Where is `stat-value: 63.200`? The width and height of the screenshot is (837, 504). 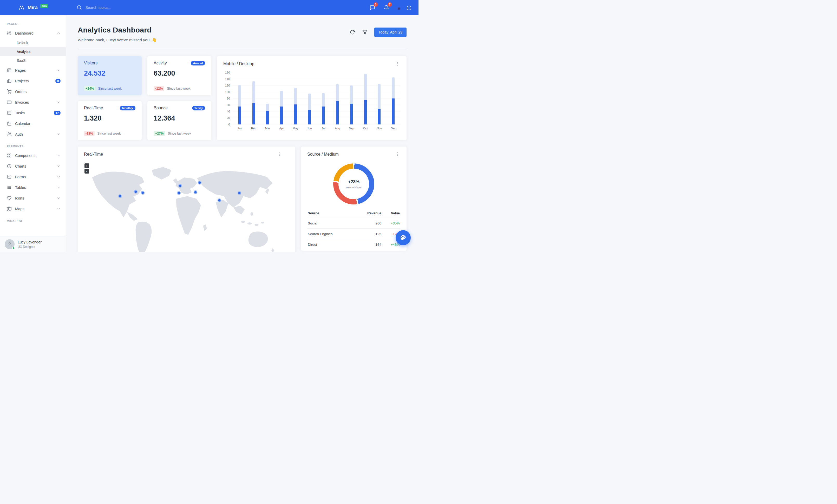 stat-value: 63.200 is located at coordinates (179, 73).